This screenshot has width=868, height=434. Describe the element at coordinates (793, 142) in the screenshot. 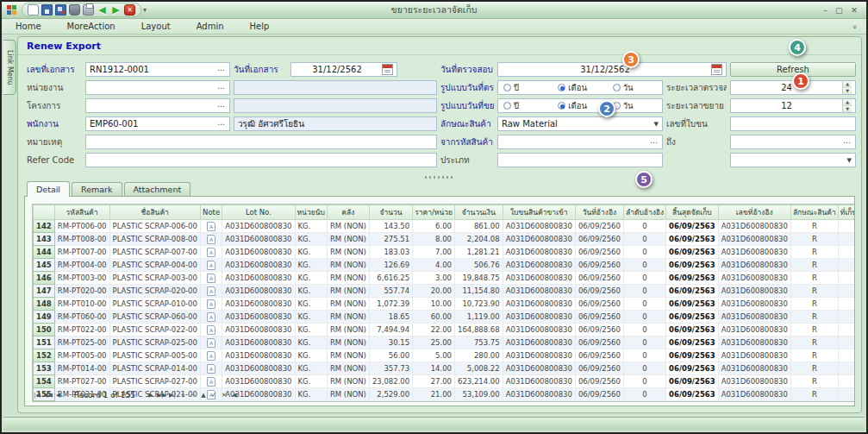

I see `to-item-code-field: ⋯` at that location.